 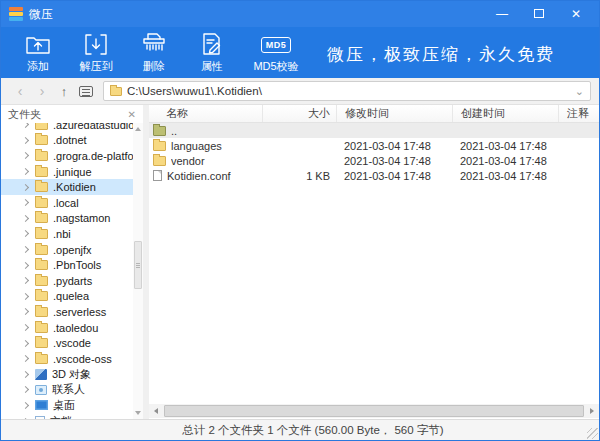 What do you see at coordinates (77, 265) in the screenshot?
I see `tree-item-label: .PbnTools` at bounding box center [77, 265].